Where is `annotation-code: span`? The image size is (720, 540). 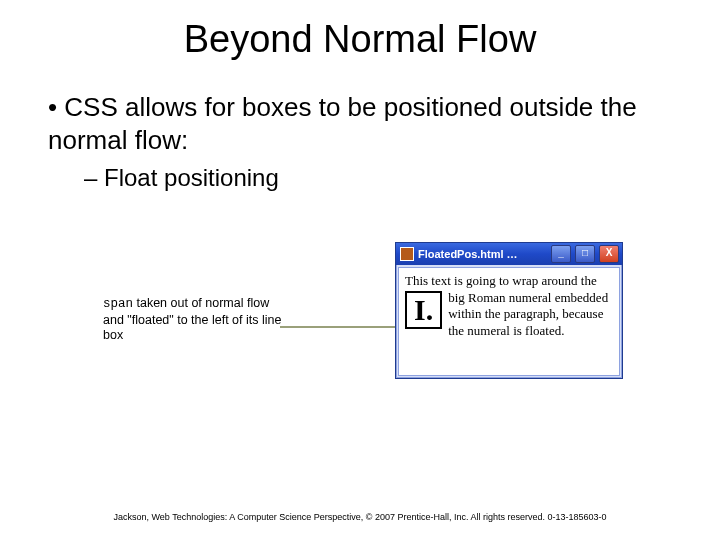 annotation-code: span is located at coordinates (118, 304).